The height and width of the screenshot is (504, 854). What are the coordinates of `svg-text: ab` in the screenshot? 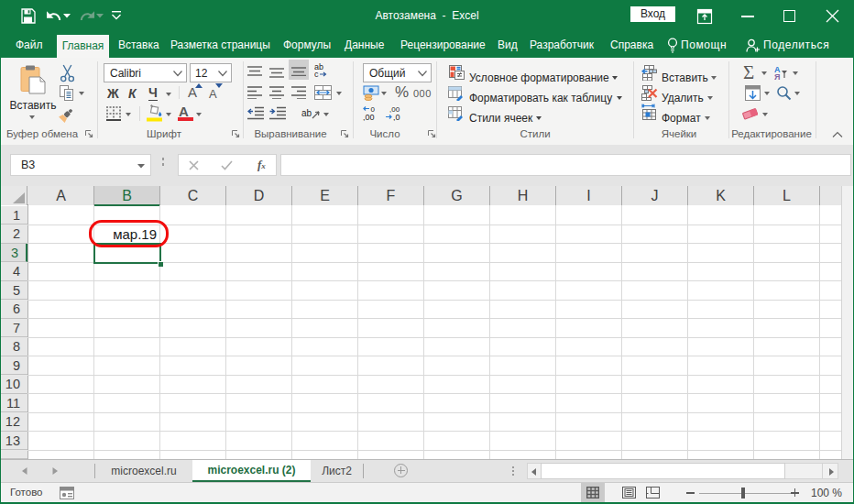 It's located at (307, 114).